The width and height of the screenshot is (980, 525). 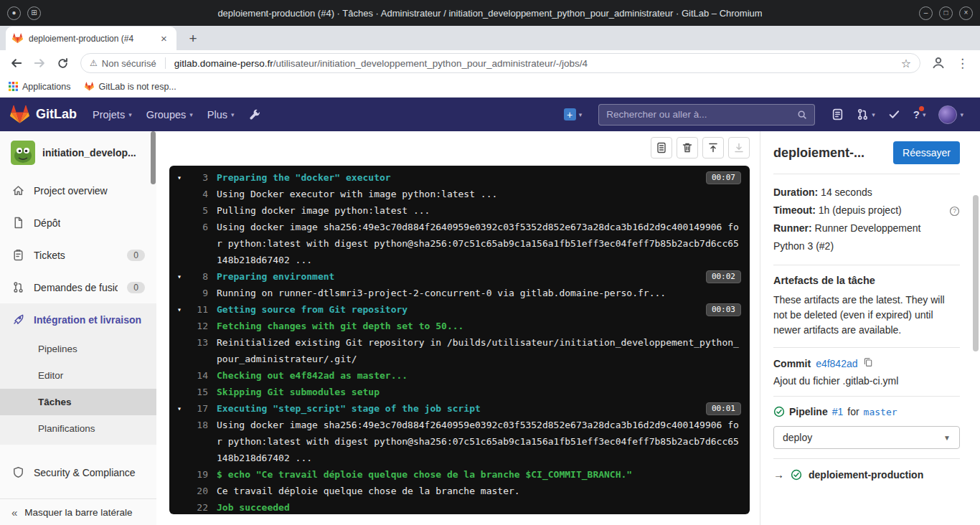 What do you see at coordinates (837, 364) in the screenshot?
I see `commit-sha-link: e4f842ad` at bounding box center [837, 364].